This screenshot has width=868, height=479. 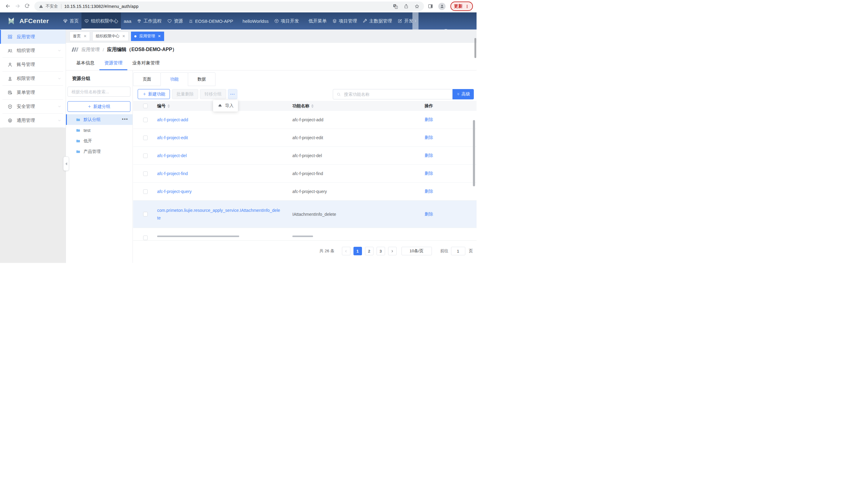 I want to click on warning-icon, so click(x=41, y=6).